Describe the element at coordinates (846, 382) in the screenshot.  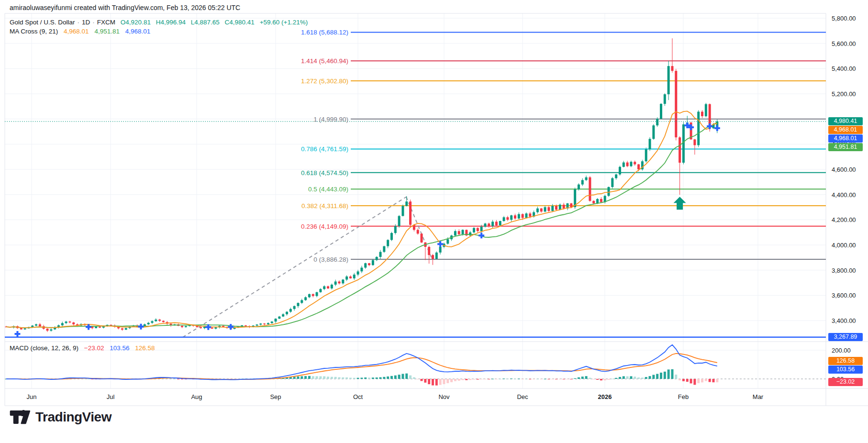
I see `macd-value-badge: −23.02` at that location.